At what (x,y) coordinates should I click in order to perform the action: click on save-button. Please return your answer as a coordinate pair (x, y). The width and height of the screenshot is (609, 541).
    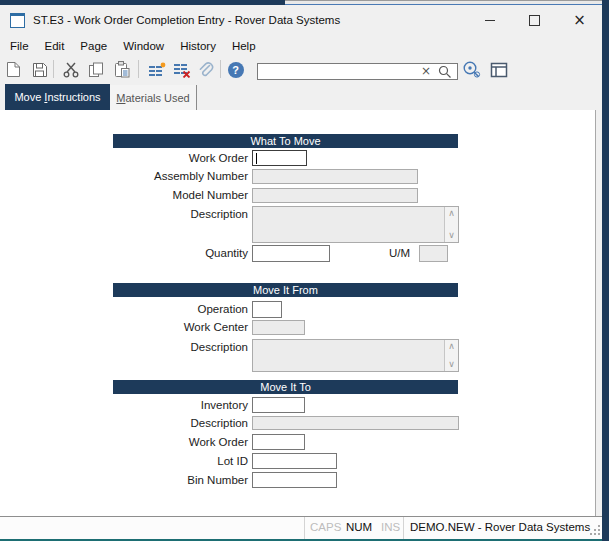
    Looking at the image, I should click on (40, 70).